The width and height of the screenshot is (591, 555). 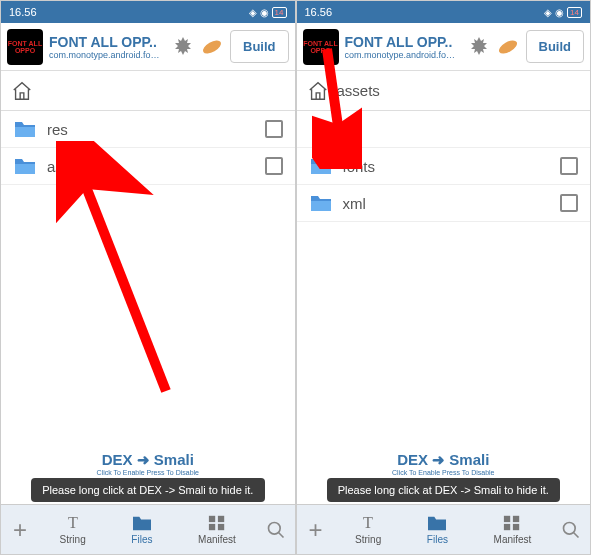 I want to click on item-label: fonts, so click(x=447, y=166).